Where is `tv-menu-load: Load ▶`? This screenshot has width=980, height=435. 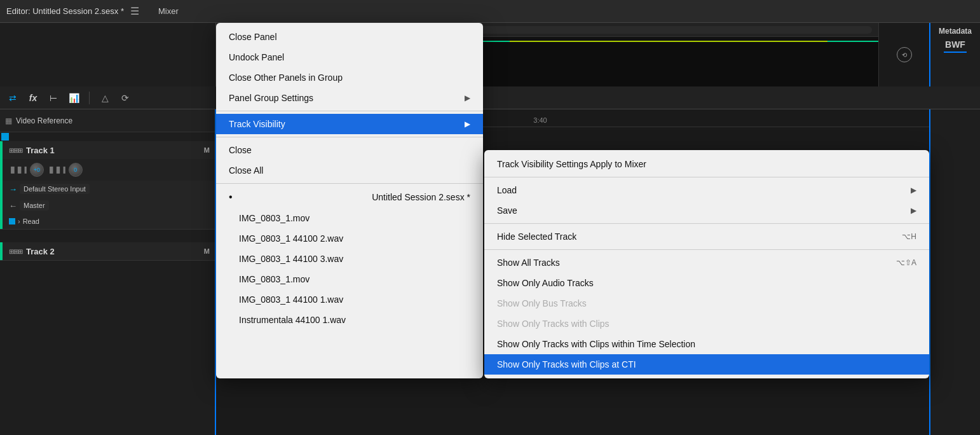 tv-menu-load: Load ▶ is located at coordinates (707, 190).